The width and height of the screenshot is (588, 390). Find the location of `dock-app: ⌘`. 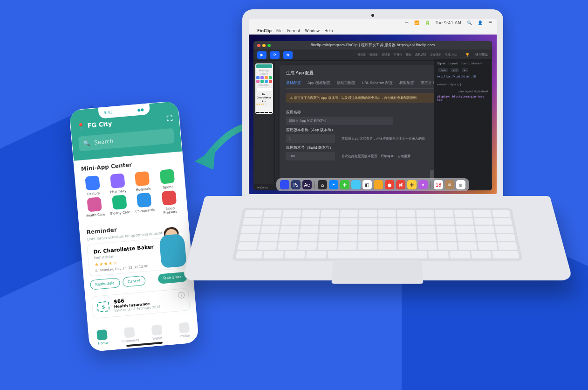

dock-app: ⌘ is located at coordinates (401, 185).